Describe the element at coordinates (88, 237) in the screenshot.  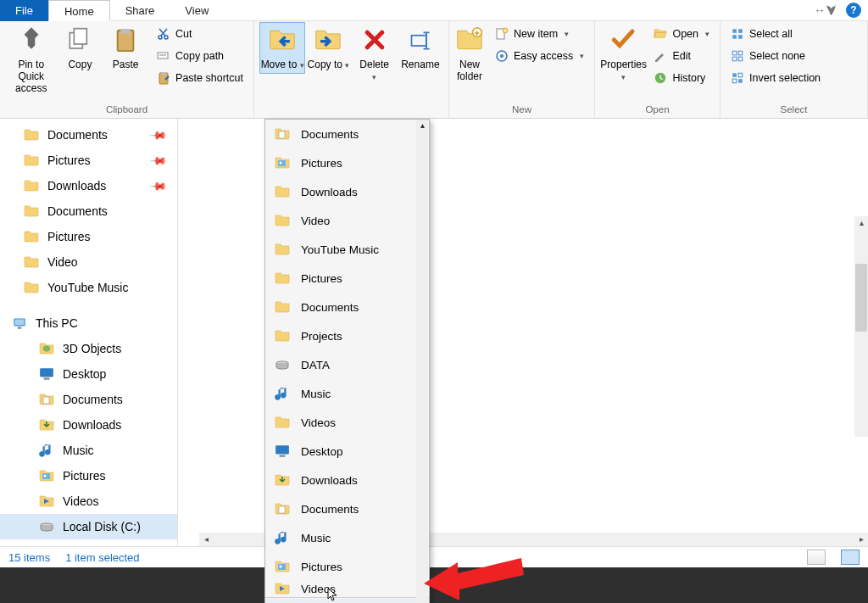
I see `nav-quick-4: Pictures` at that location.